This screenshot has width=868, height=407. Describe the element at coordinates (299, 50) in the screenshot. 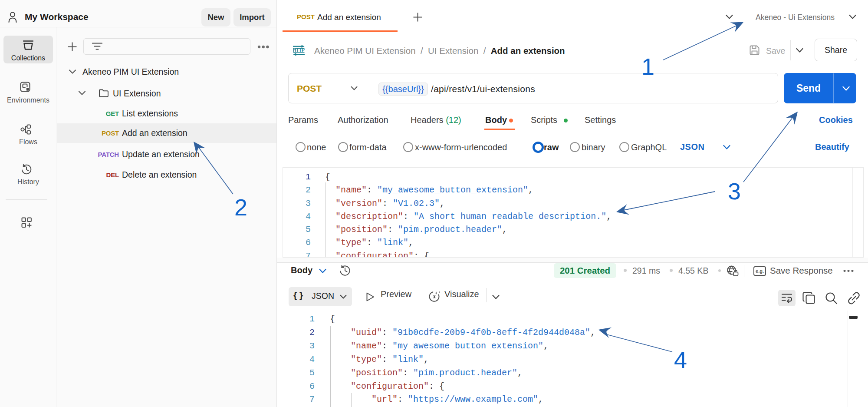

I see `svg-text: HTTP` at that location.